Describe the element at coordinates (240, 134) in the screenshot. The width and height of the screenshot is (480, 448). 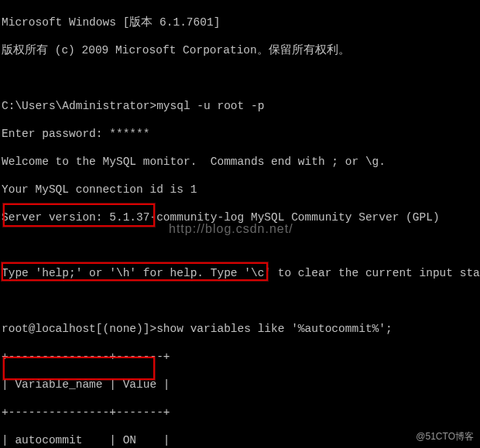
I see `password-line: Enter password: ******` at that location.